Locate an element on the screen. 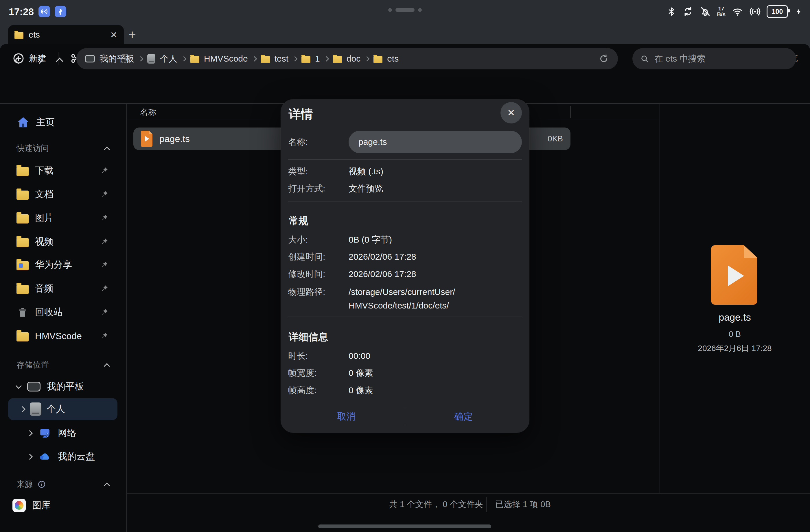 The image size is (810, 532). footer-summary: 共 1 个文件， 0 个文件夹 is located at coordinates (436, 504).